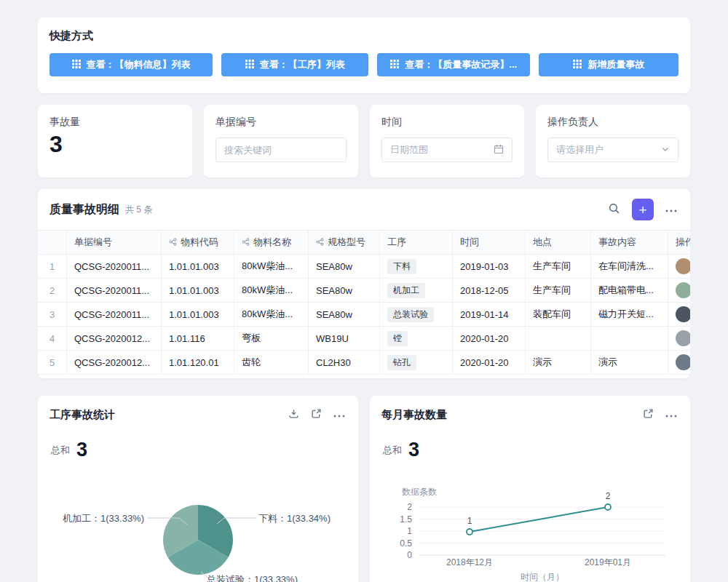 The height and width of the screenshot is (582, 728). What do you see at coordinates (364, 65) in the screenshot?
I see `shortcuts-button-row: 查看：【物料信息】列表 查看：【工序】列表 查看：【质量事故记录】... 新增质…` at bounding box center [364, 65].